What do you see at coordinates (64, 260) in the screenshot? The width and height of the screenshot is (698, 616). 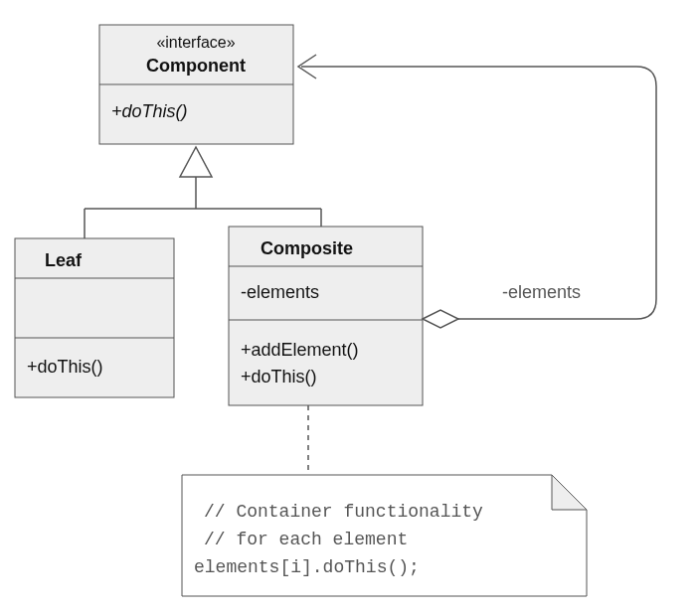 I see `leaf-name: Leaf` at bounding box center [64, 260].